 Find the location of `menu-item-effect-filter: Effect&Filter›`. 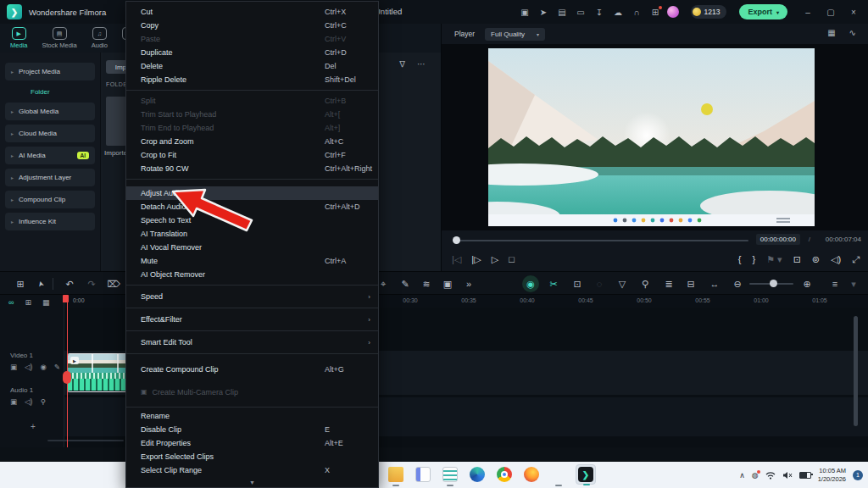

menu-item-effect-filter: Effect&Filter› is located at coordinates (253, 319).